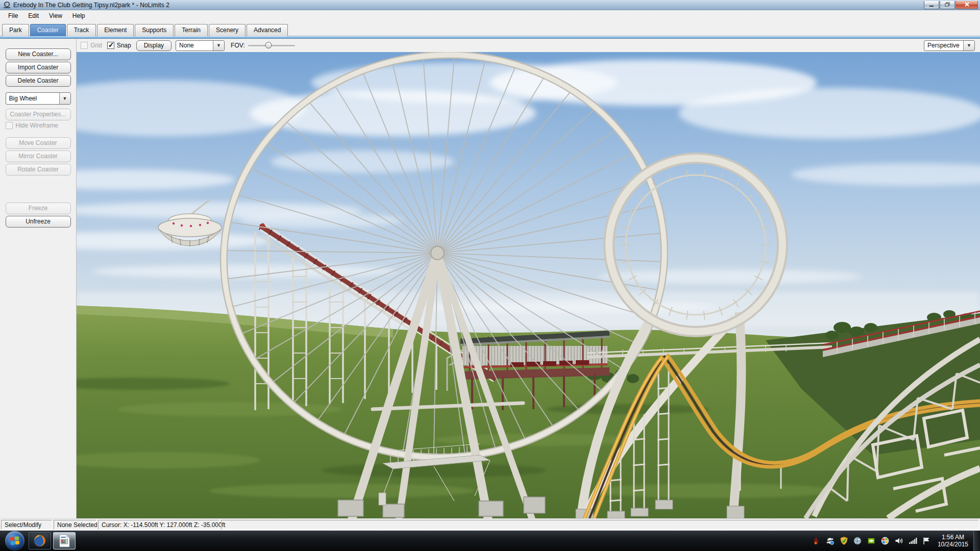 The width and height of the screenshot is (980, 551). Describe the element at coordinates (872, 541) in the screenshot. I see `nvidia-icon` at that location.